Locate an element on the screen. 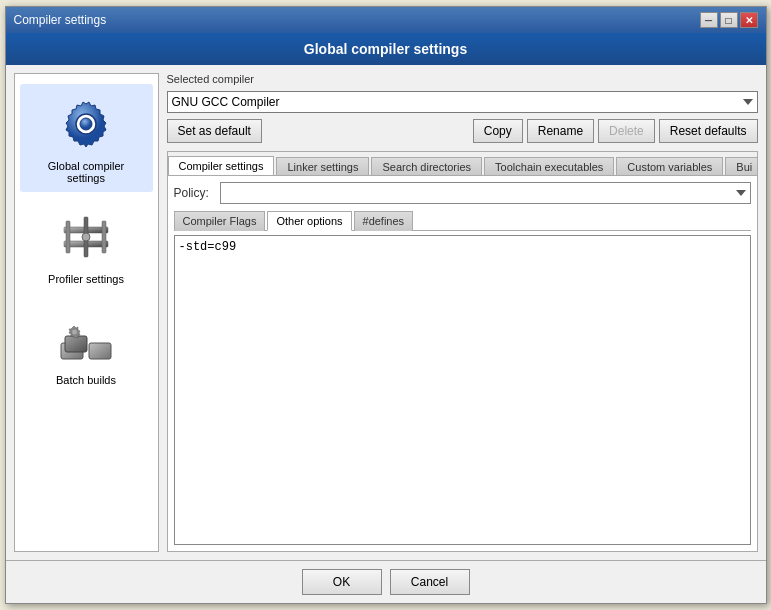 This screenshot has height=610, width=771. dialog-header: Global compiler settings is located at coordinates (386, 49).